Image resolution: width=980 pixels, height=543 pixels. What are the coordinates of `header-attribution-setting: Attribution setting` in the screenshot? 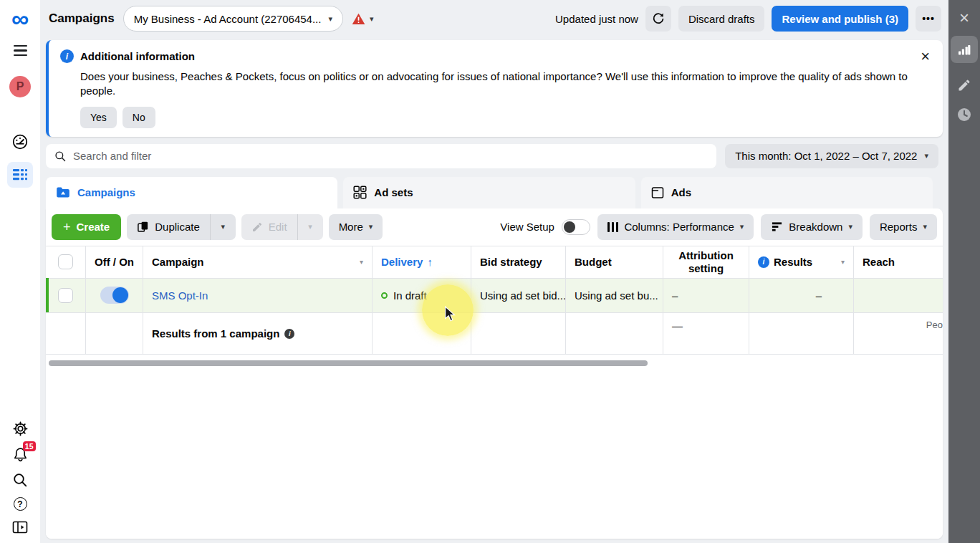 It's located at (706, 262).